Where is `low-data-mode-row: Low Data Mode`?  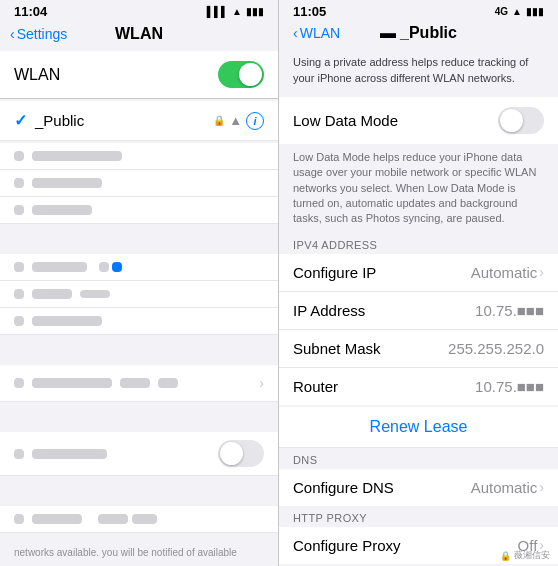 low-data-mode-row: Low Data Mode is located at coordinates (418, 120).